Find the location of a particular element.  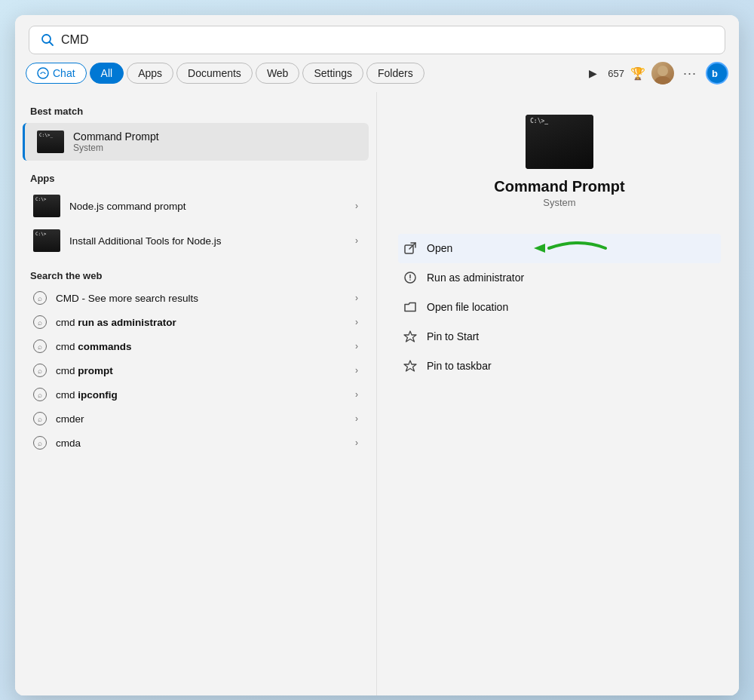

nodejs-tools-icon: C:\> is located at coordinates (47, 241).